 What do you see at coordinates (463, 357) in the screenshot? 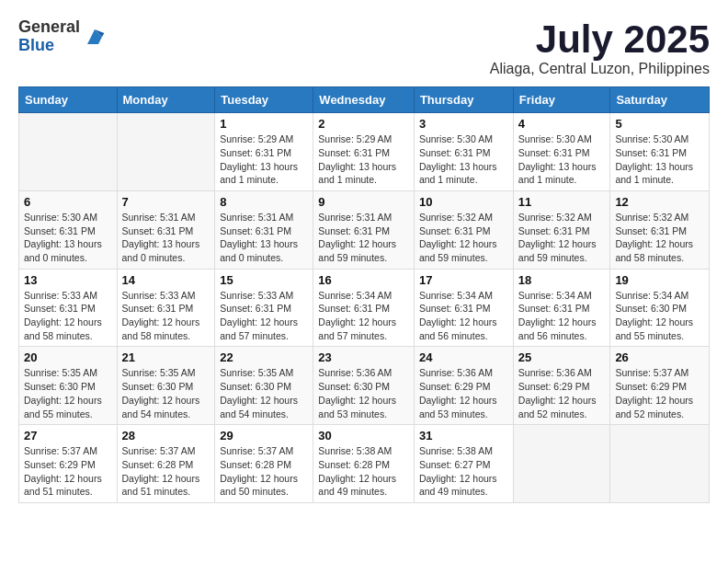
I see `day-number: 24` at bounding box center [463, 357].